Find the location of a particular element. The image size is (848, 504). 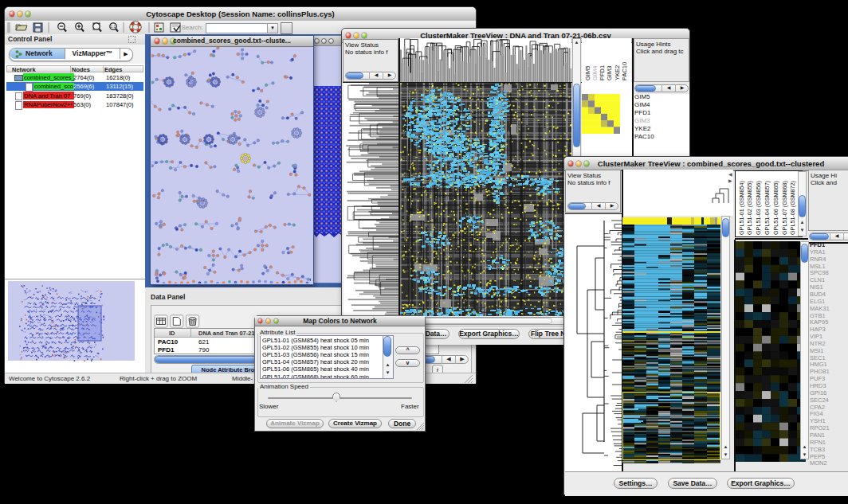

svg-text: GIM3 is located at coordinates (609, 73).